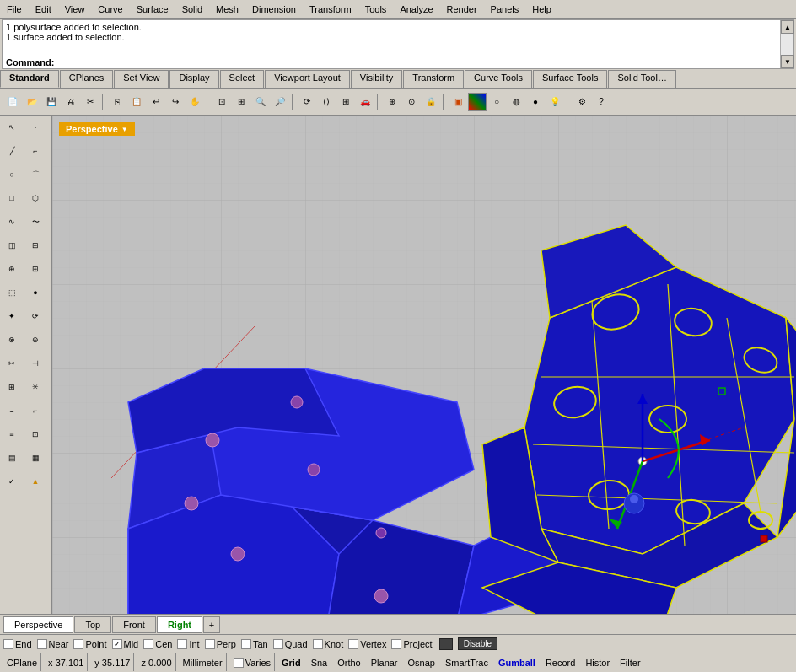  I want to click on polygon-btn: ⬡, so click(35, 198).